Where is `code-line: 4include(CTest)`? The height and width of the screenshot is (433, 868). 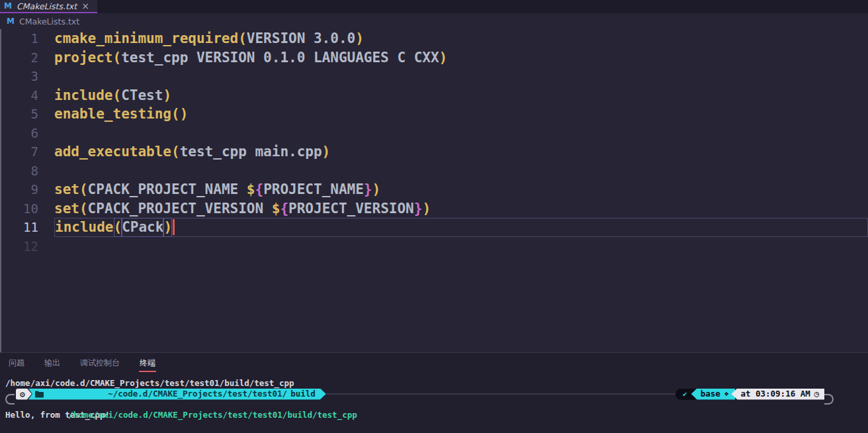
code-line: 4include(CTest) is located at coordinates (434, 95).